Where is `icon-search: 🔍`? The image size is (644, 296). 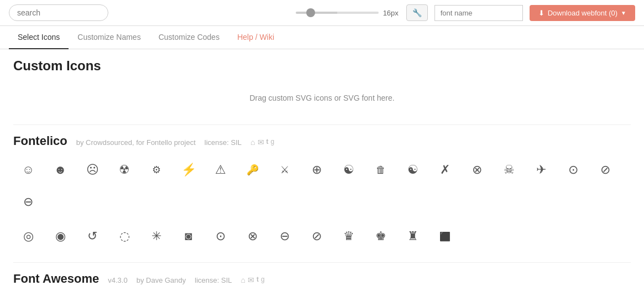
icon-search: 🔍 is located at coordinates (92, 294).